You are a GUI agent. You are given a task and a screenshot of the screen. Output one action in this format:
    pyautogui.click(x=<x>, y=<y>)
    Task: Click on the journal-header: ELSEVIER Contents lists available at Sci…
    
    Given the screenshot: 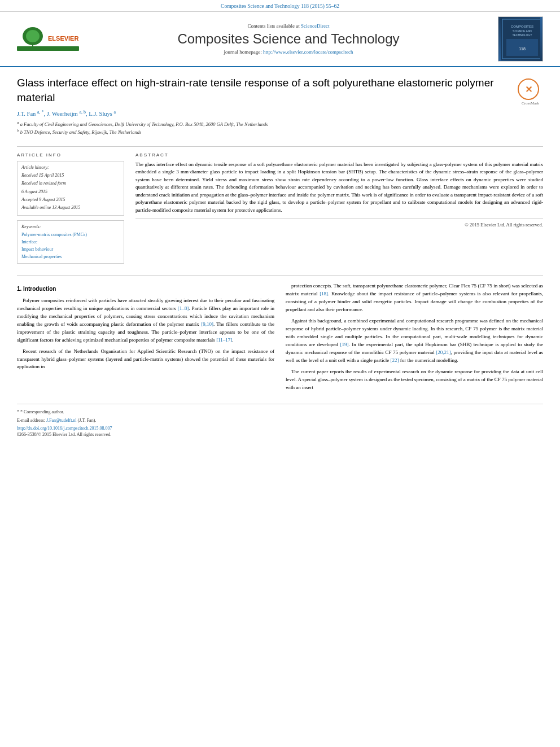 What is the action you would take?
    pyautogui.click(x=280, y=40)
    